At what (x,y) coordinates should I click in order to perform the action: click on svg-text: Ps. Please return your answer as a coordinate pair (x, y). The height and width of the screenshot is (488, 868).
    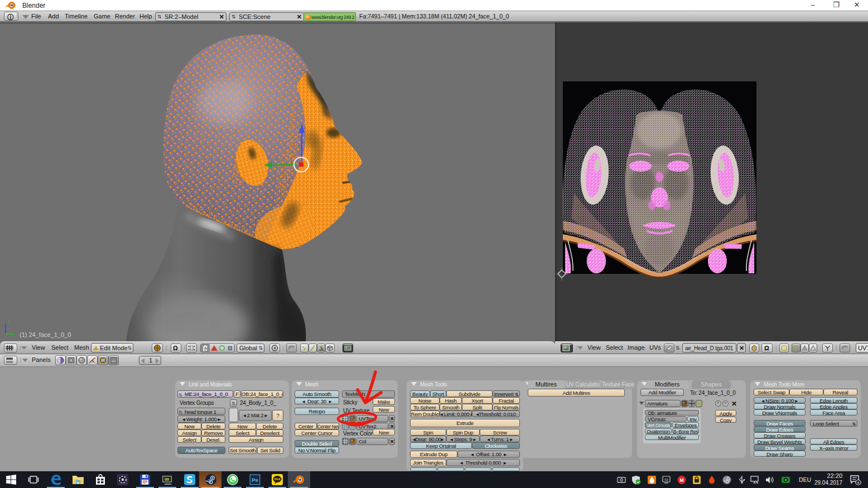
    Looking at the image, I should click on (255, 480).